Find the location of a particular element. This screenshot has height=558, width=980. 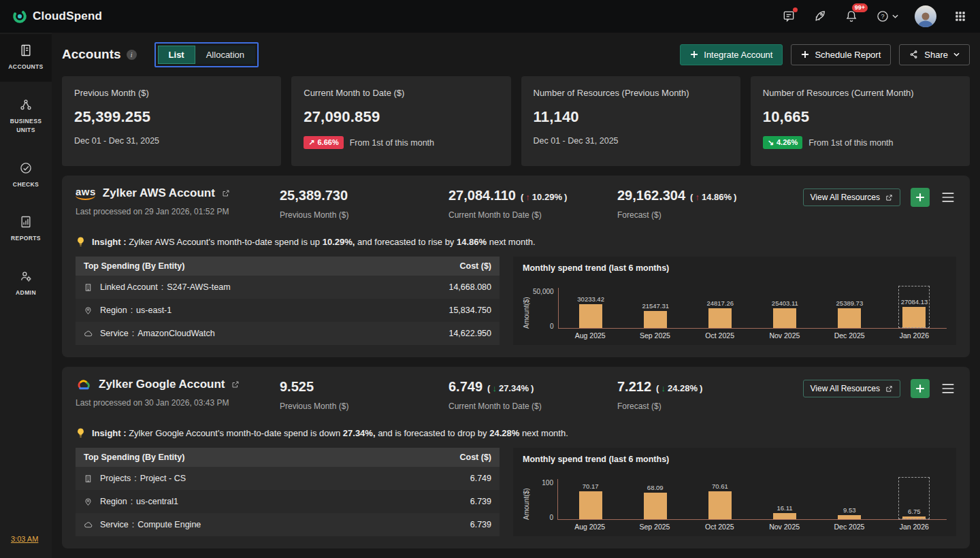

insight-row: Insight : Zylker Google Account's month-… is located at coordinates (516, 433).